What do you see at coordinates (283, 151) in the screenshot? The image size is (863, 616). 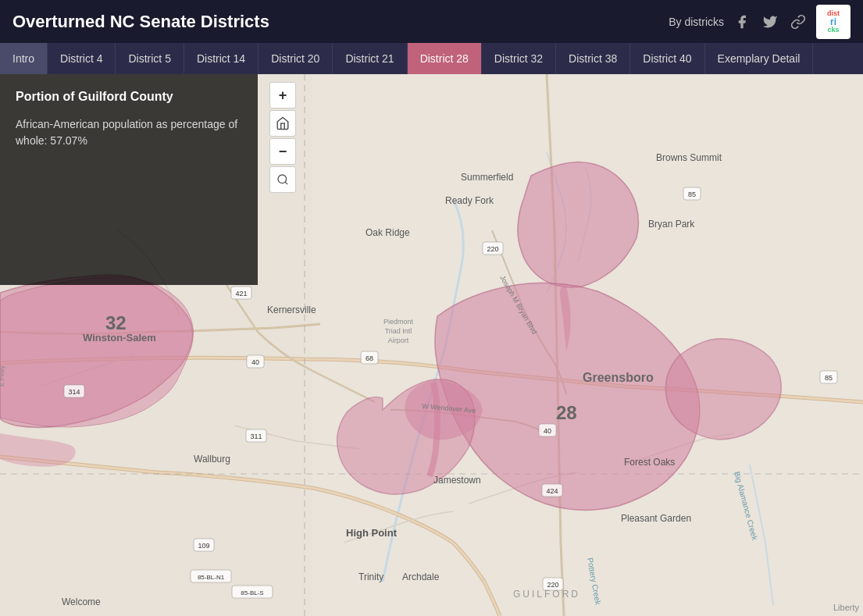 I see `zoom-out-button: −` at bounding box center [283, 151].